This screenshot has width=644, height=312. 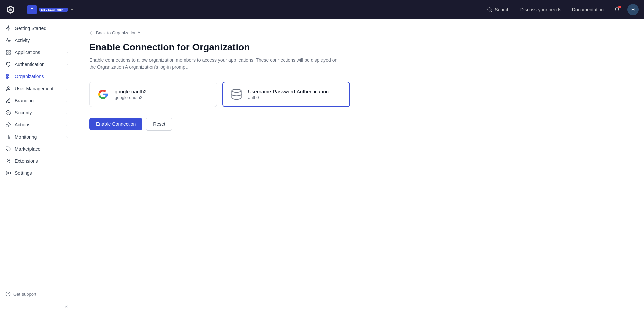 I want to click on puzzle-icon, so click(x=8, y=149).